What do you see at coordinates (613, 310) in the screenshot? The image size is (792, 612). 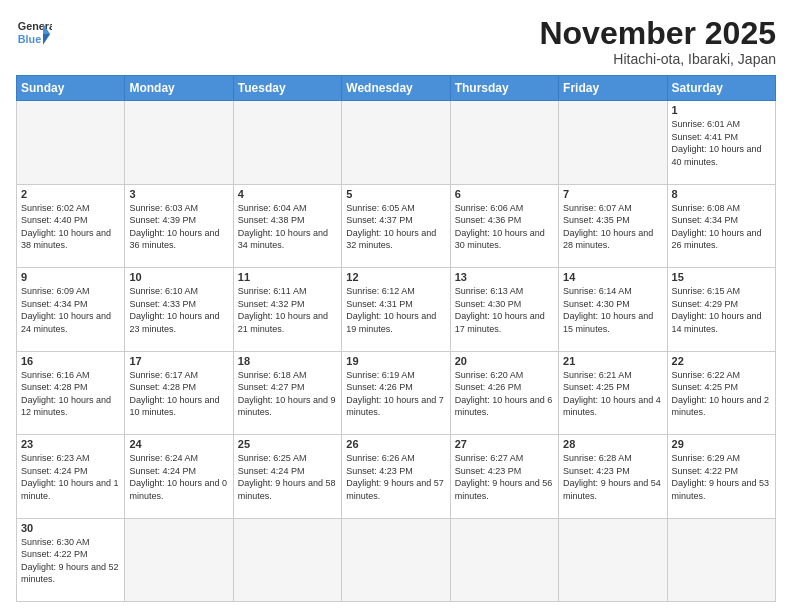 I see `table-row: 14Sunrise: 6:14 AM Sunset: 4:30 PM Dayli…` at bounding box center [613, 310].